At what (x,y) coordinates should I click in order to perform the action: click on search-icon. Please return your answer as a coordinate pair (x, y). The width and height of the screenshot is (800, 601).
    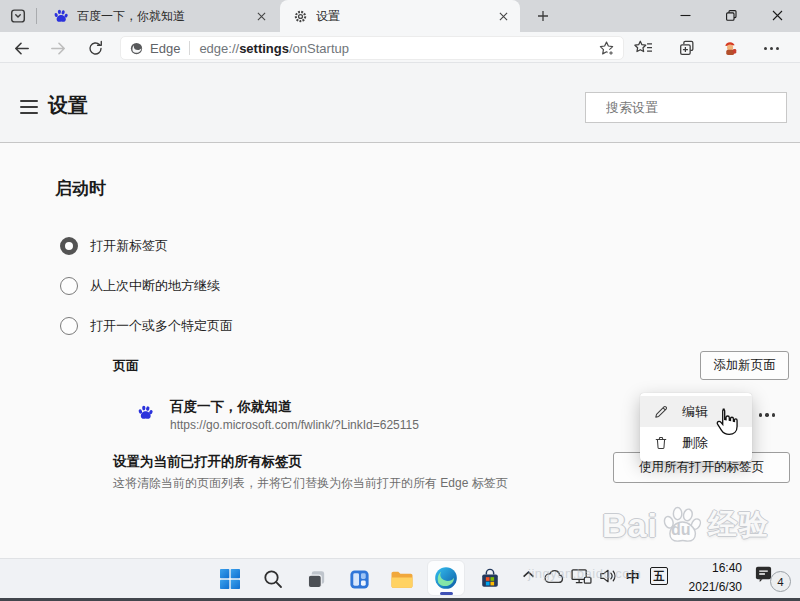
    Looking at the image, I should click on (273, 579).